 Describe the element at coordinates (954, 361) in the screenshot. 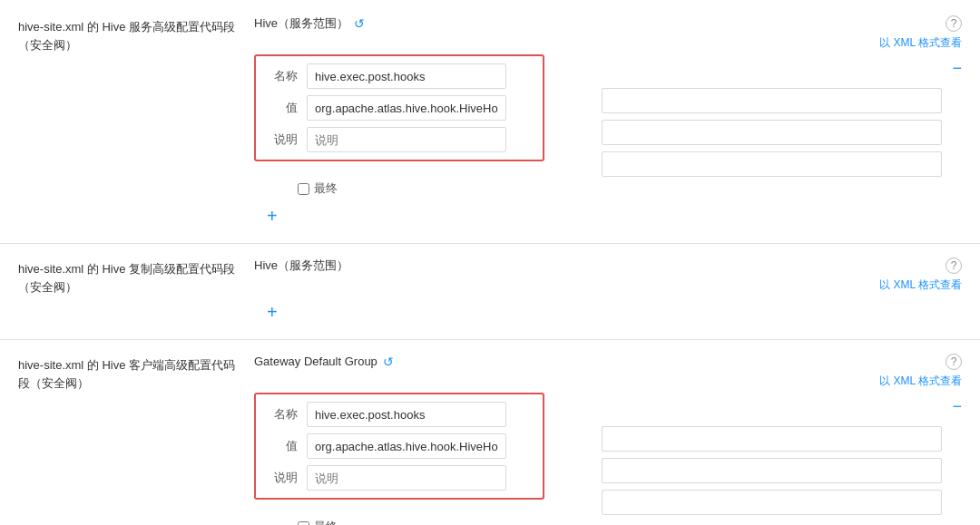

I see `section3-question-icon: ?` at that location.